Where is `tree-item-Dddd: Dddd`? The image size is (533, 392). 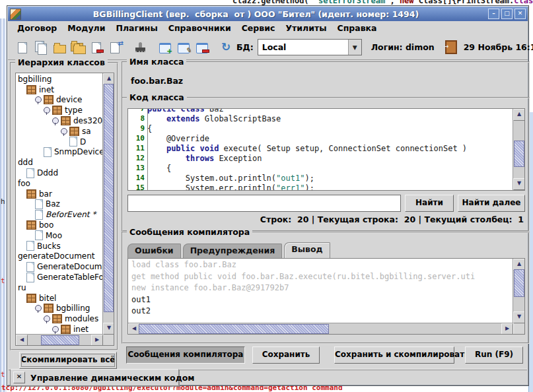
tree-item-Dddd: Dddd is located at coordinates (59, 173).